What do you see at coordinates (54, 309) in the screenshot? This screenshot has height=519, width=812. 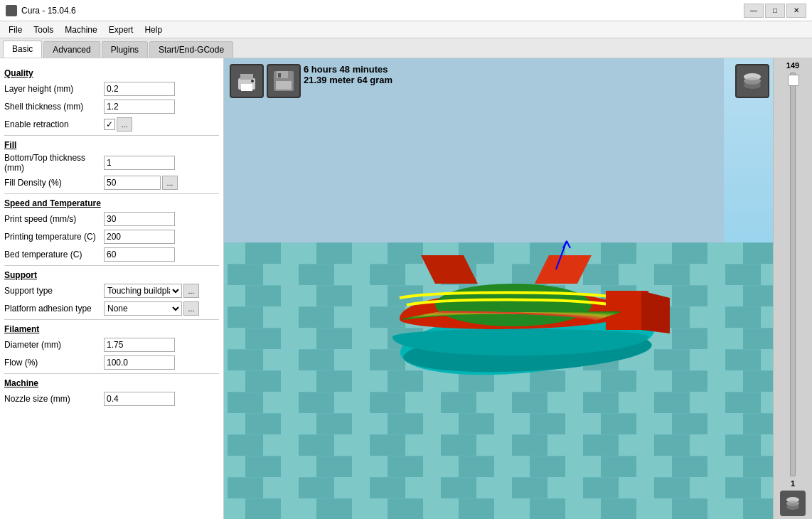 I see `platform-adhesion-label: Platform adhesion type` at bounding box center [54, 309].